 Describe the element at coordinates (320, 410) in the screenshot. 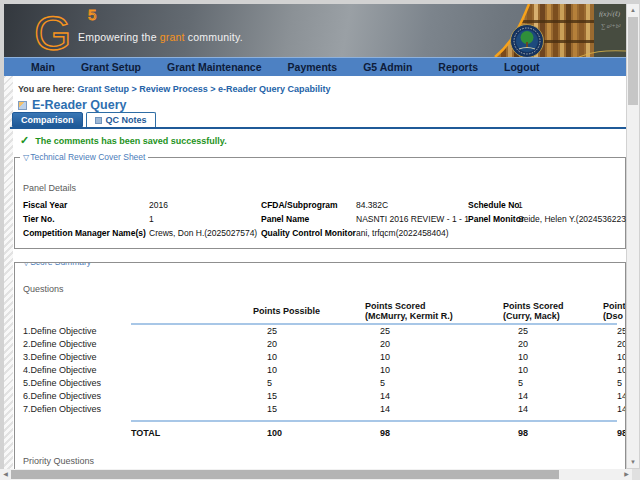

I see `table-row: 7.Defien Objectives 15 14 14 14` at that location.